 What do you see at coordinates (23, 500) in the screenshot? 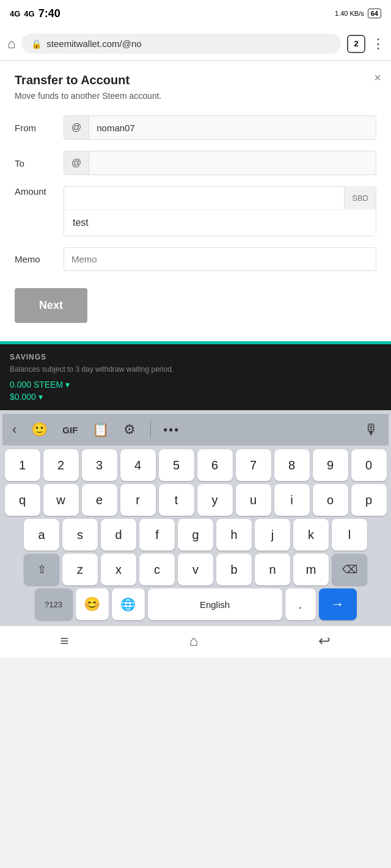
I see `key-q: q` at bounding box center [23, 500].